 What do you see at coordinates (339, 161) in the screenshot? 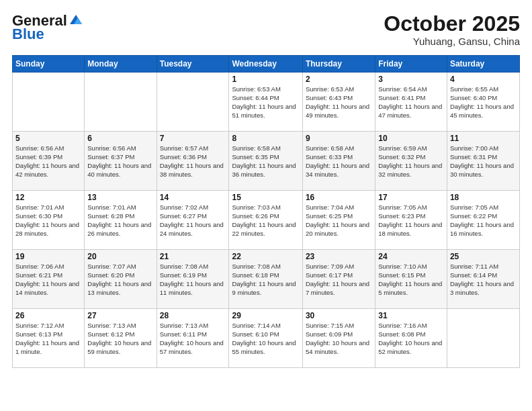
I see `table-row: 9Sunrise: 6:58 AM Sunset: 6:33 PM Daylig…` at bounding box center [339, 161].